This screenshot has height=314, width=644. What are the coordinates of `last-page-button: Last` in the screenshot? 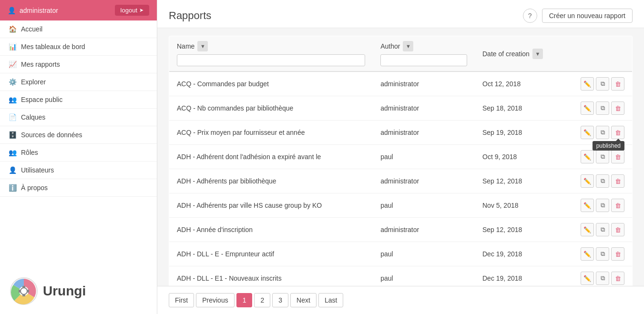 It's located at (331, 300).